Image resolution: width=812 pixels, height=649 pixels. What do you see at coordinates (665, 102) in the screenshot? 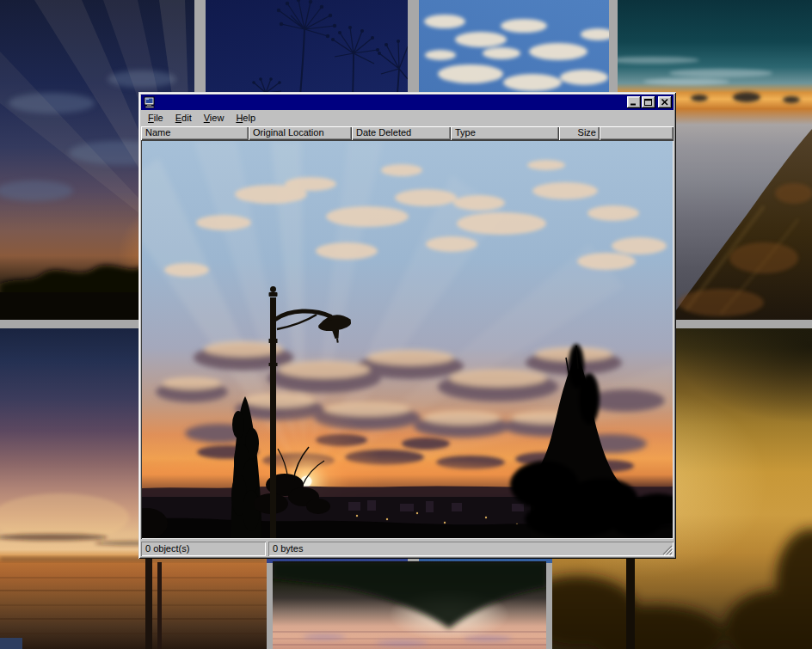
I see `close-button` at bounding box center [665, 102].